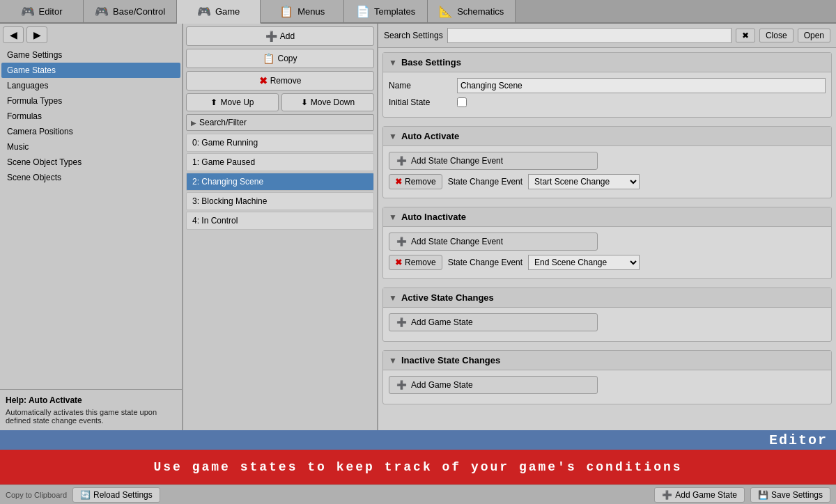 This screenshot has width=836, height=504. I want to click on add-game-state-button-inactive: ➕ Add Game State, so click(493, 385).